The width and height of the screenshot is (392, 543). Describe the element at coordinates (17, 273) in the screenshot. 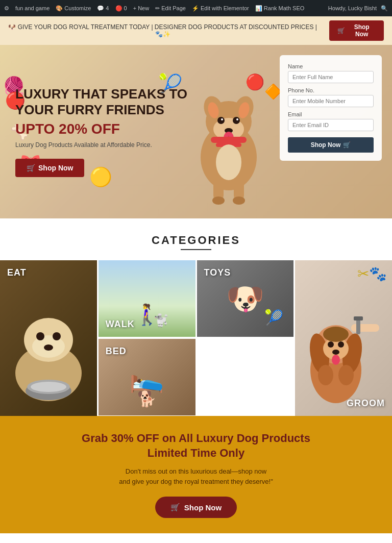

I see `category-eat-label: EAT` at that location.